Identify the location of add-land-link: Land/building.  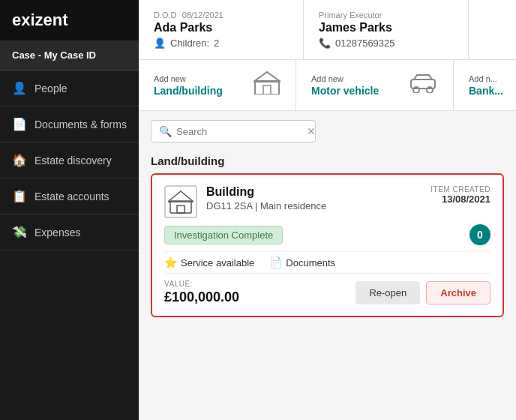
(188, 91).